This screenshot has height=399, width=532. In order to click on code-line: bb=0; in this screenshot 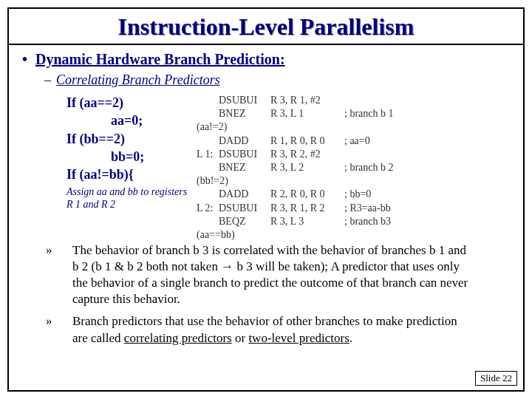, I will do `click(129, 157)`.